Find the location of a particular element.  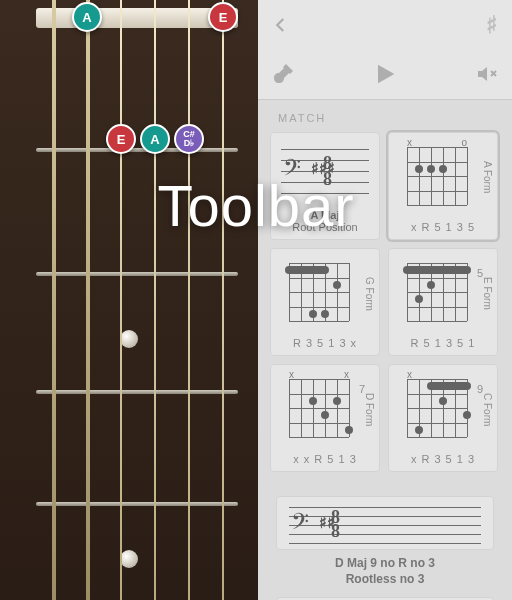

fret-note-Csharp: C# D♭ is located at coordinates (189, 139).